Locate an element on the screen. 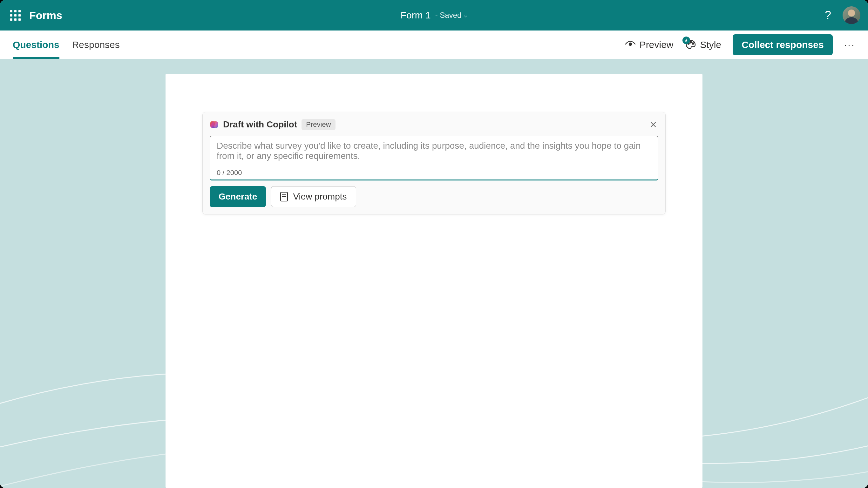  form-title: Form 1 is located at coordinates (416, 15).